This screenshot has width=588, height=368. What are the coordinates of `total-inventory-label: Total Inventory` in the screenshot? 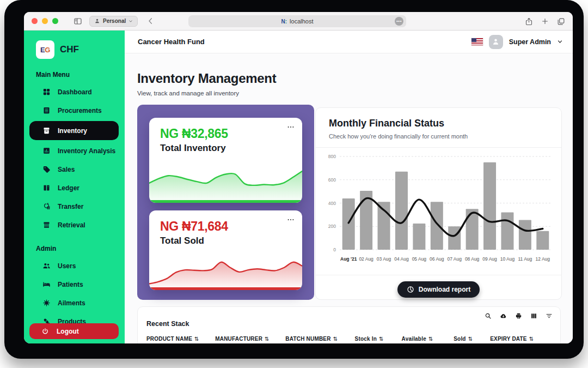 It's located at (225, 148).